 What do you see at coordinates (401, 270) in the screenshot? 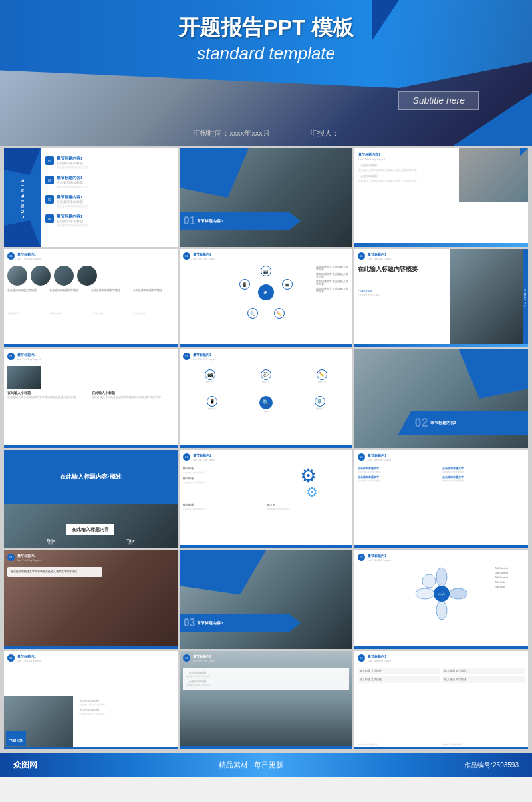
I see `t6-headline: 在此输入标题内容概要` at bounding box center [401, 270].